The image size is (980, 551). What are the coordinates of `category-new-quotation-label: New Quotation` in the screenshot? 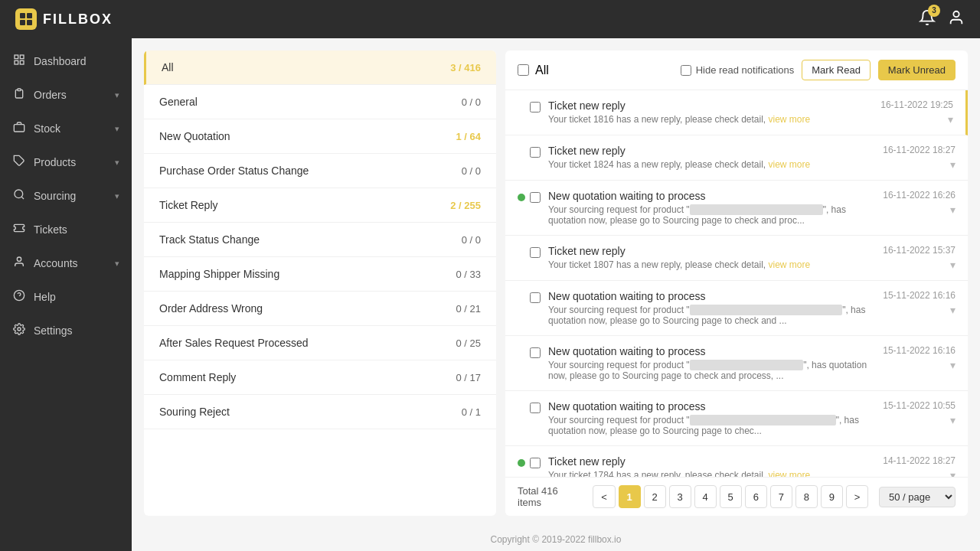 It's located at (194, 136).